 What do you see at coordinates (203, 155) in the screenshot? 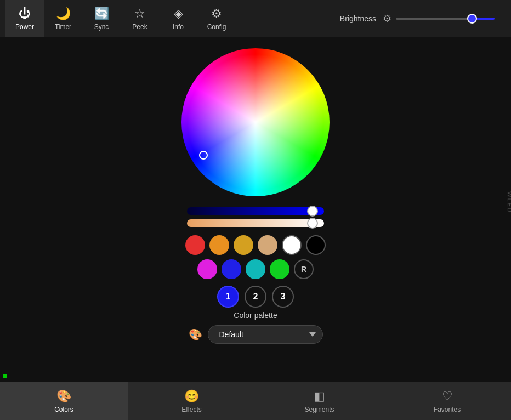
I see `color-wheel-picker` at bounding box center [203, 155].